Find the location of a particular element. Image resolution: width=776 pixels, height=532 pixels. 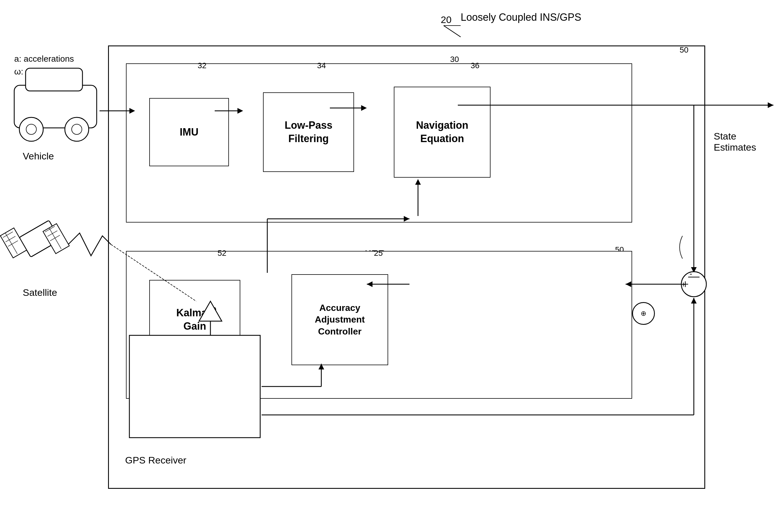

gps-receiver-number: 40 is located at coordinates (212, 310).